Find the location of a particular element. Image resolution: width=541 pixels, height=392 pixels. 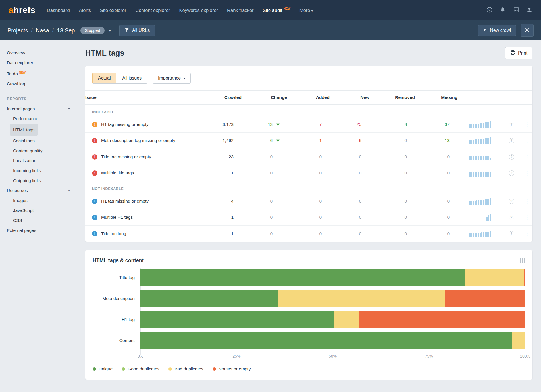

importance-dropdown: Importance ▾ is located at coordinates (172, 78).